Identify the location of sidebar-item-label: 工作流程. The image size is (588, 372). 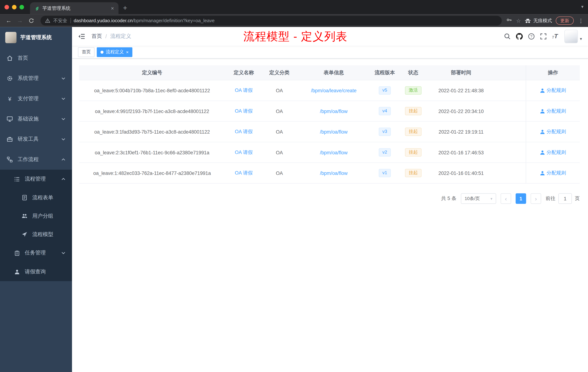
(28, 159).